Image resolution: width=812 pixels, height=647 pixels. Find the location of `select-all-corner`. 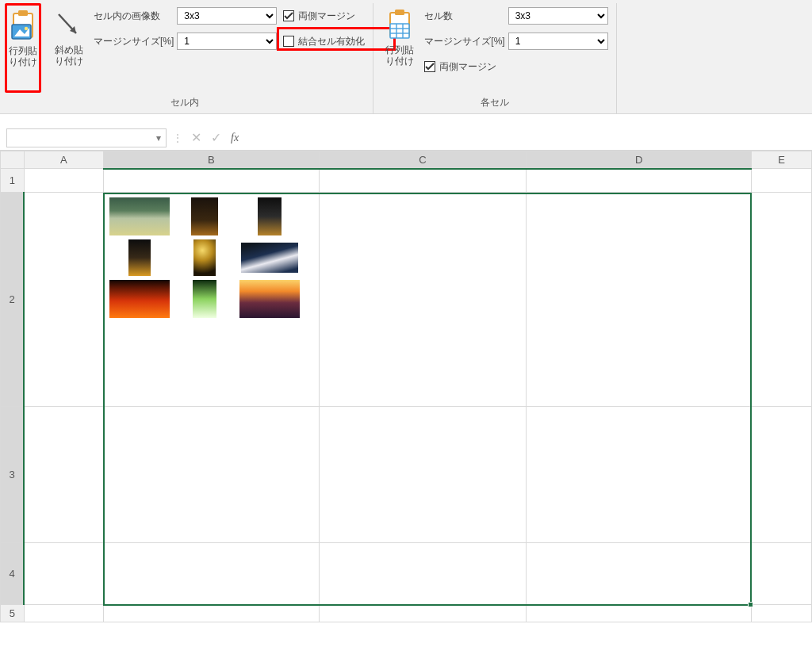

select-all-corner is located at coordinates (13, 160).